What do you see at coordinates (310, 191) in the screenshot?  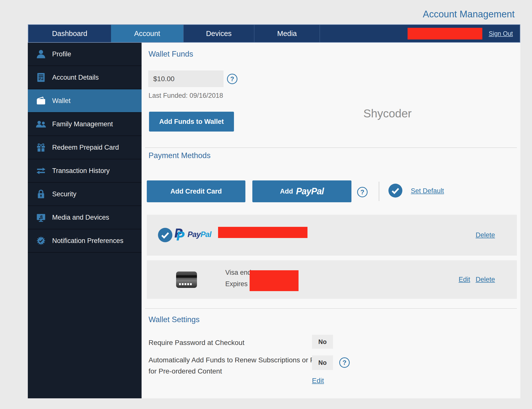 I see `paypal-wordmark: PayPal` at bounding box center [310, 191].